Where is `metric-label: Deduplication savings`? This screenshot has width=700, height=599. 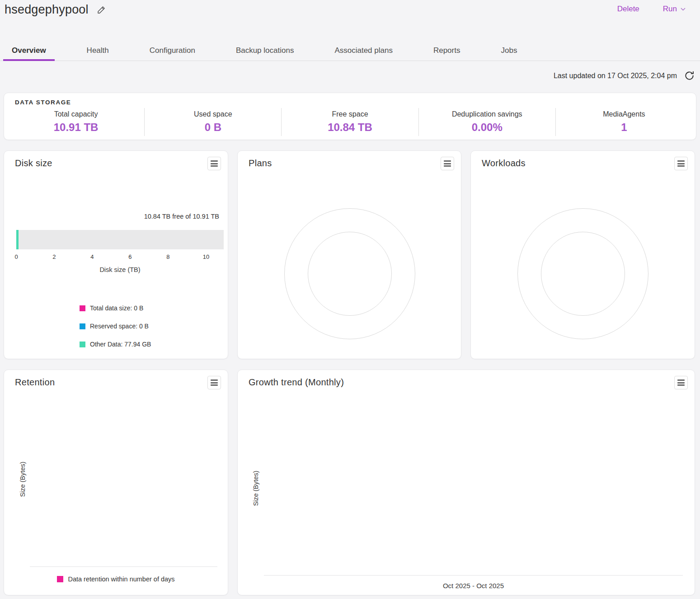 metric-label: Deduplication savings is located at coordinates (487, 114).